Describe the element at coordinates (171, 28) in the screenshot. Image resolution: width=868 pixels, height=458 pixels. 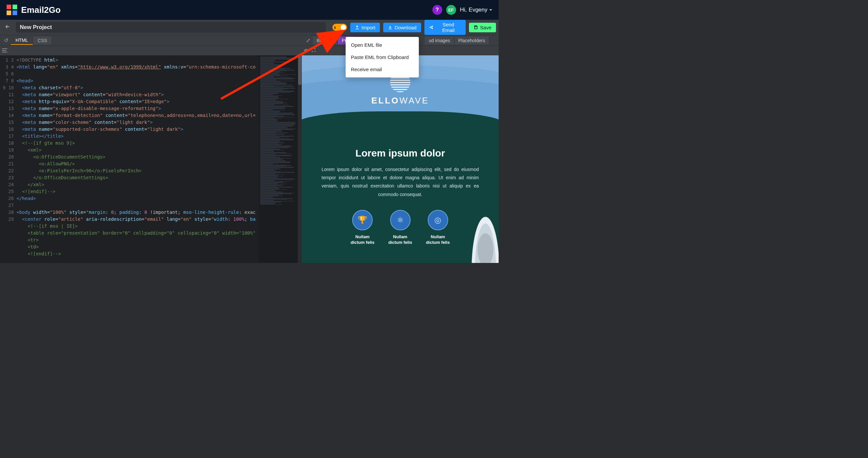
I see `project-name-input: New Project` at that location.